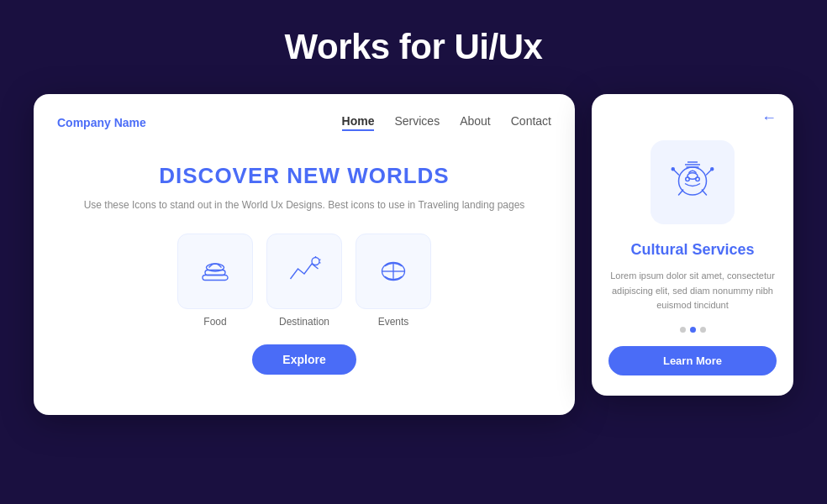  I want to click on hero-subtitle: Use these Icons to stand out in the Worl…, so click(304, 205).